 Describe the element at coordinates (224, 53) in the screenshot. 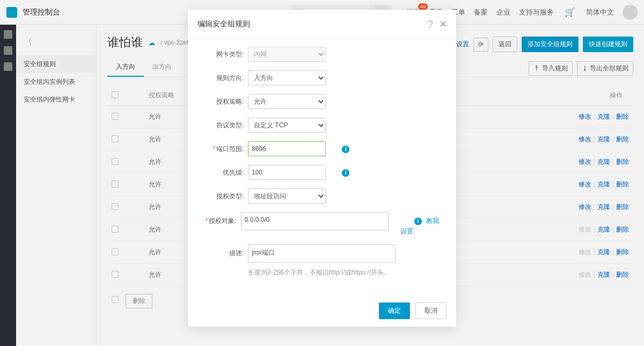

I see `label-nic: 网卡类型:` at that location.